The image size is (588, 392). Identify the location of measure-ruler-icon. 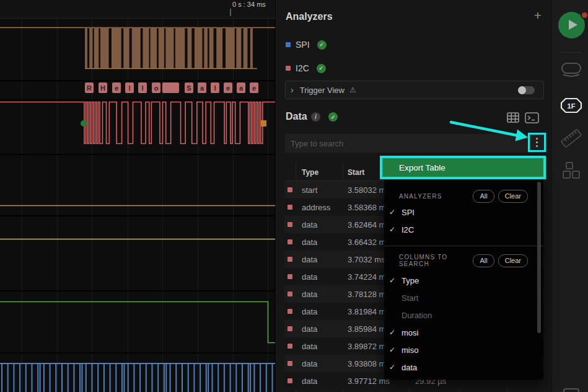
(571, 138).